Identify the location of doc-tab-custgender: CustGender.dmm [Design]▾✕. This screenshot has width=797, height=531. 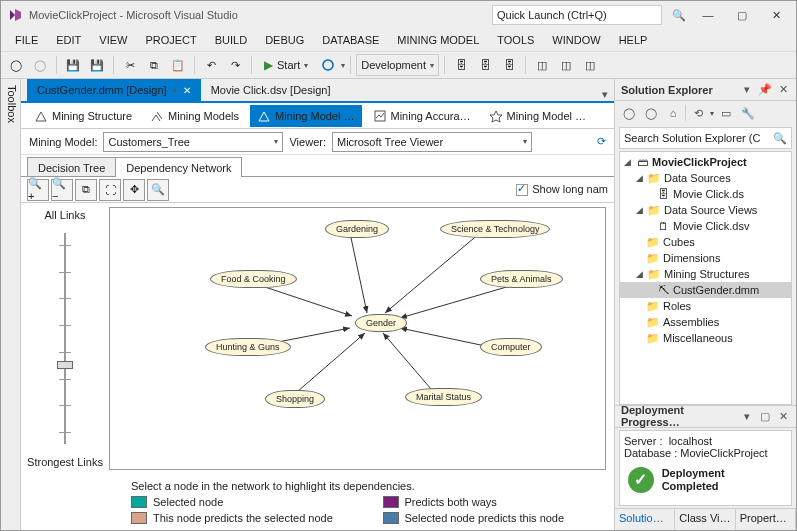
(114, 90).